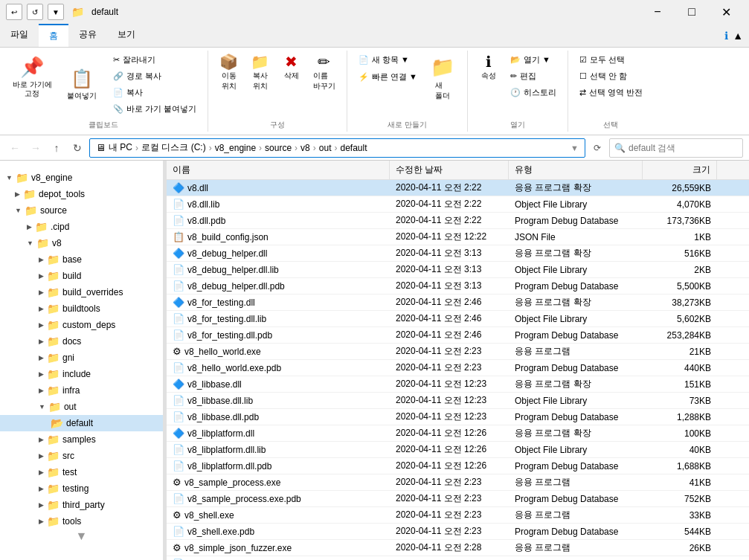  I want to click on paste-button: 📋 붙여넣기, so click(82, 85).